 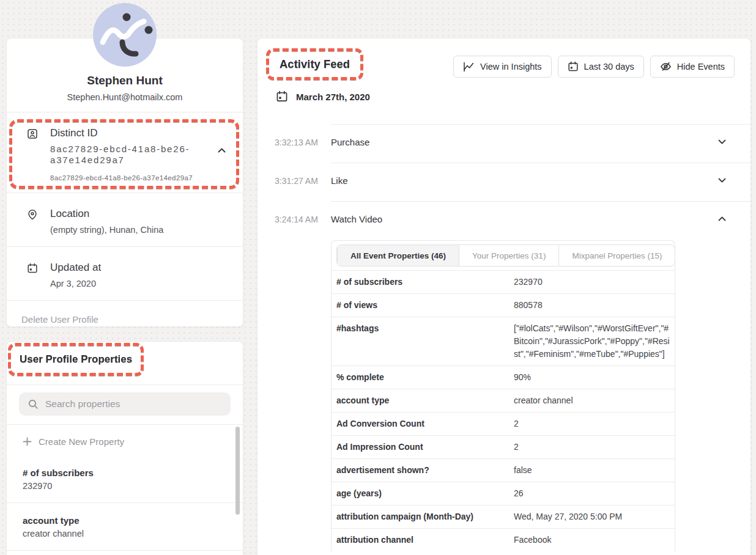 I want to click on search-box, so click(x=125, y=404).